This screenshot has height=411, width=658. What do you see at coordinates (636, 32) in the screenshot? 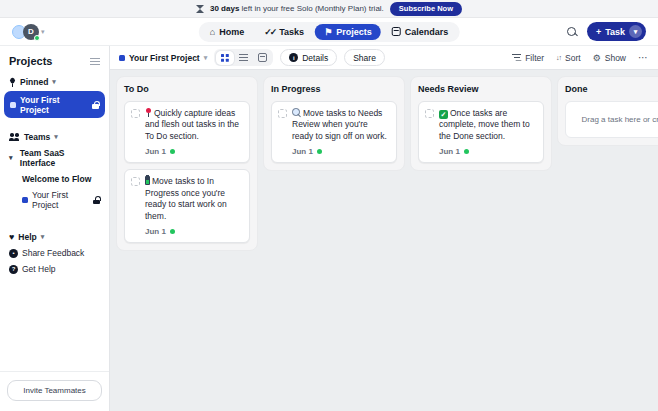
I see `task-chevron-icon` at bounding box center [636, 32].